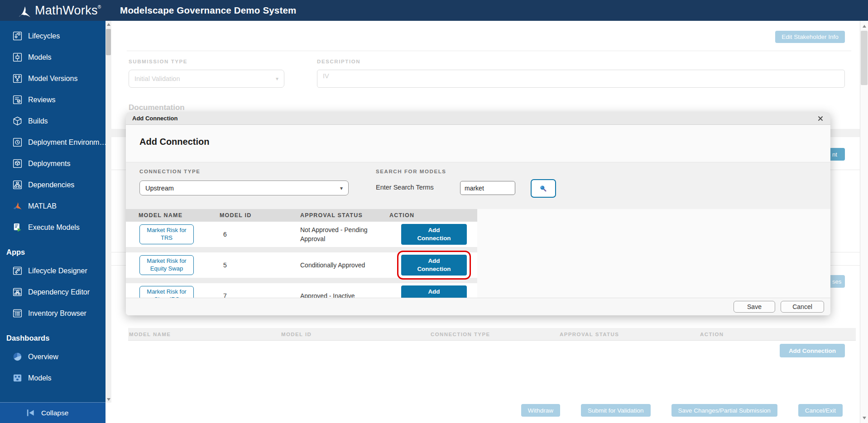 The width and height of the screenshot is (868, 423). Describe the element at coordinates (495, 334) in the screenshot. I see `column-header-connection-type: CONNECTION TYPE` at that location.